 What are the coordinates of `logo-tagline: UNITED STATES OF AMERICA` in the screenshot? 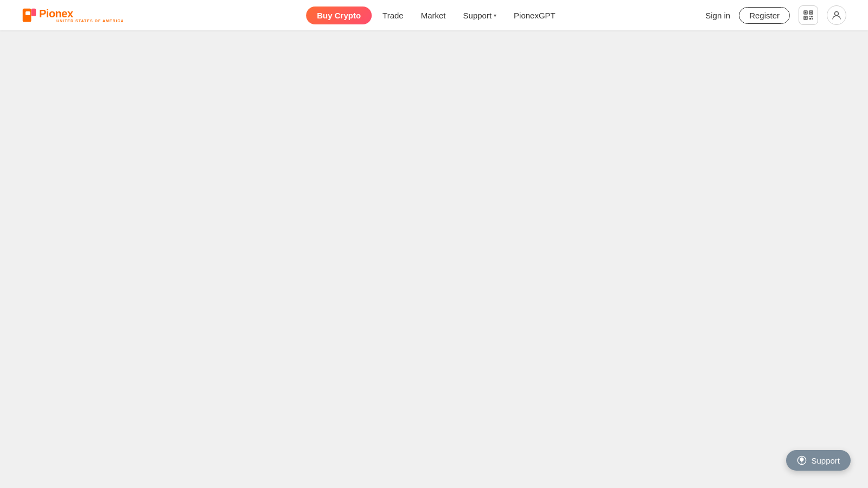 It's located at (90, 21).